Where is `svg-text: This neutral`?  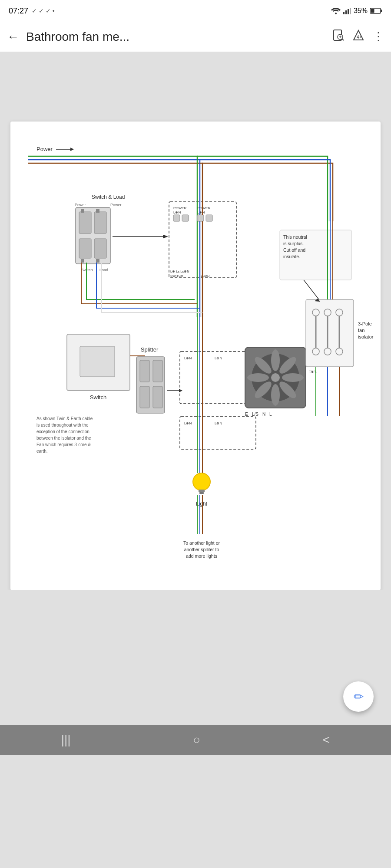 svg-text: This neutral is located at coordinates (295, 237).